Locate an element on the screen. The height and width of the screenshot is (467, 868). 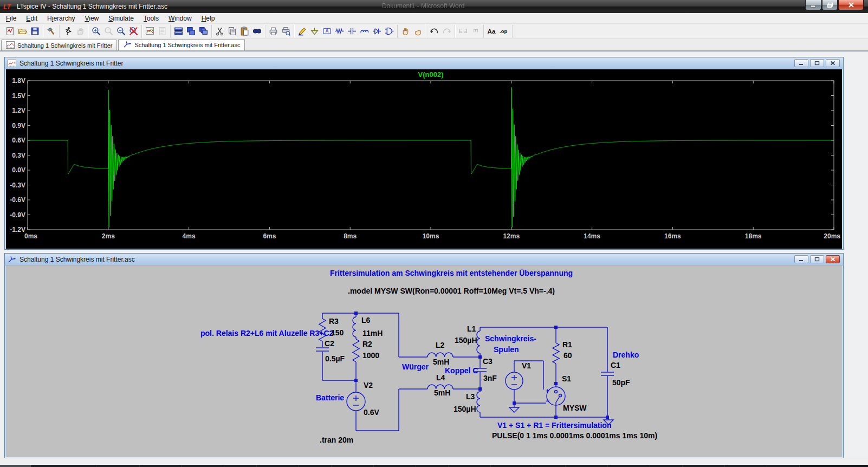
menu-item-simulate: Simulate is located at coordinates (121, 18).